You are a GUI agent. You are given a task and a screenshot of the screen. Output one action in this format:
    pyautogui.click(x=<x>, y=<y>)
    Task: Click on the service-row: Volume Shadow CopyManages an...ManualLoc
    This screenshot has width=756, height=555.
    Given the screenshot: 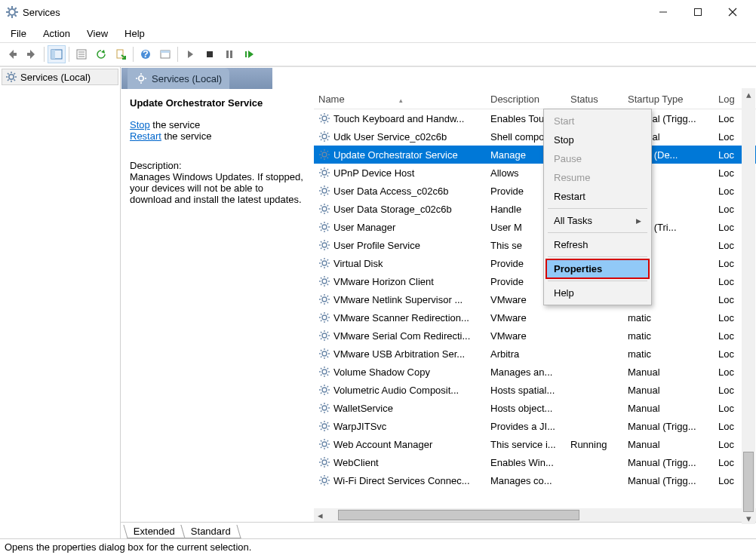 What is the action you would take?
    pyautogui.click(x=535, y=372)
    